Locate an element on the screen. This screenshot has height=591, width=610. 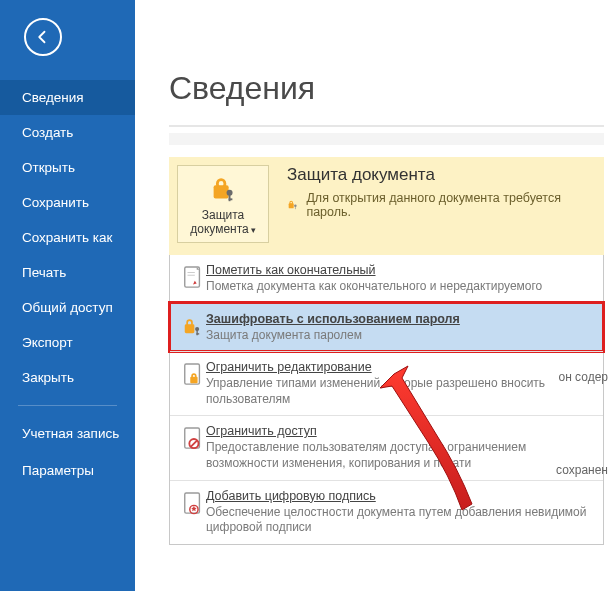
dropdown-title: Добавить цифровую подпись is located at coordinates (400, 496).